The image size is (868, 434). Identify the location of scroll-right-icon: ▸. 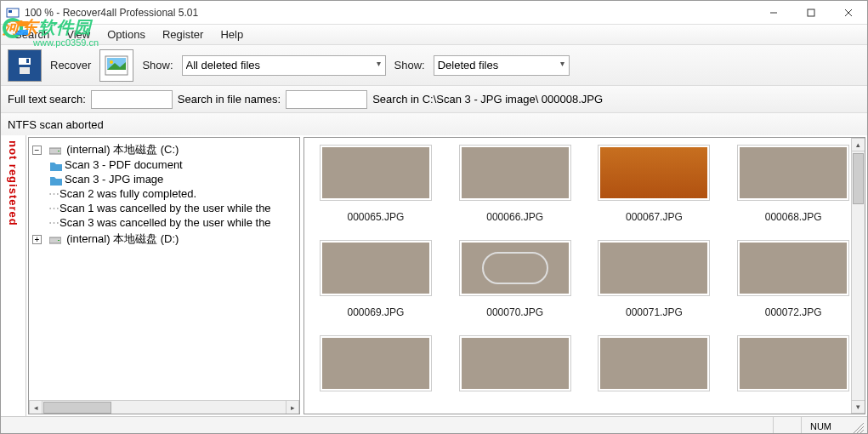
(292, 407).